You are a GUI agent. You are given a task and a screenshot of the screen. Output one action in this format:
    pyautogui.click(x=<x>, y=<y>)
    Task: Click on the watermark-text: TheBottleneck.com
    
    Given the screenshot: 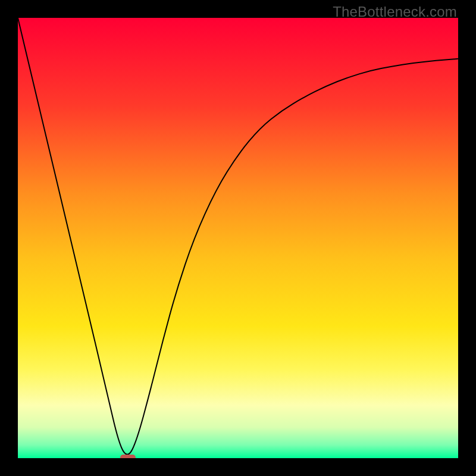 What is the action you would take?
    pyautogui.click(x=395, y=12)
    